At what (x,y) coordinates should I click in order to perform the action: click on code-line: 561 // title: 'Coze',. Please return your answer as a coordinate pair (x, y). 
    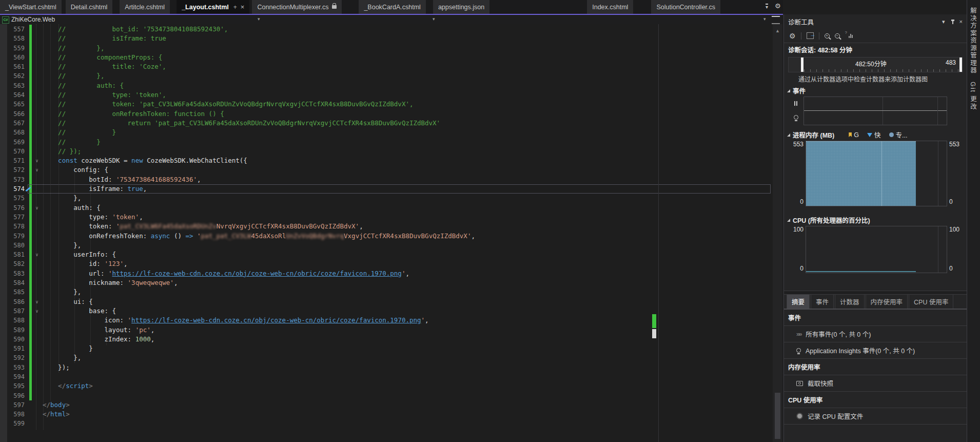
    Looking at the image, I should click on (391, 67).